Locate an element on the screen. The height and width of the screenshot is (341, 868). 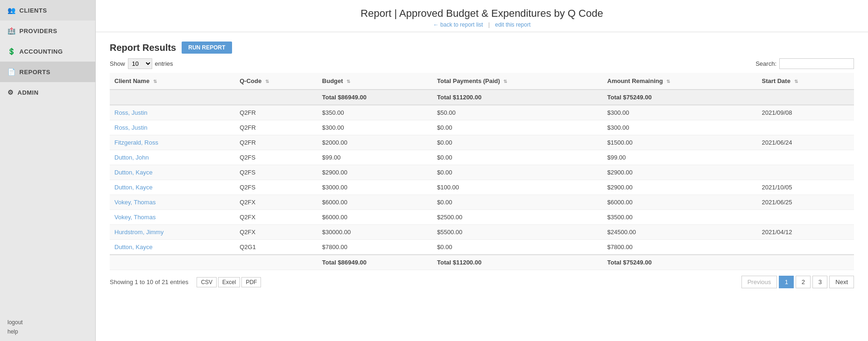
client-name-link: Hurdstrom, Jimmy is located at coordinates (139, 232).